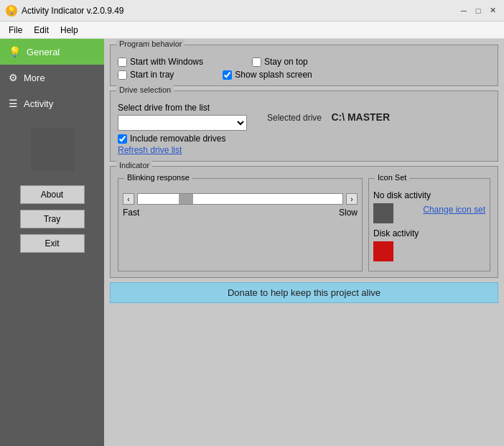 This screenshot has height=446, width=504. What do you see at coordinates (348, 213) in the screenshot?
I see `slow-label: Slow` at bounding box center [348, 213].